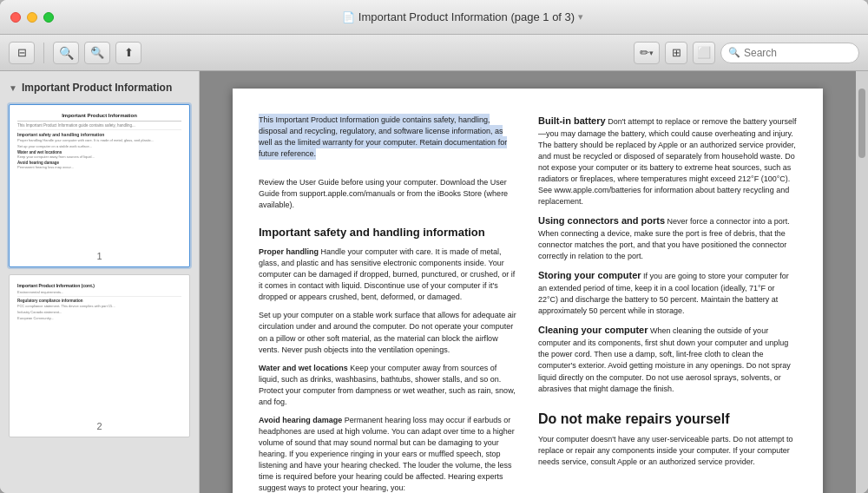 This screenshot has height=493, width=868. Describe the element at coordinates (746, 53) in the screenshot. I see `toolbar-right: ✏ ▾ ⊞ ⬜ 🔍` at that location.